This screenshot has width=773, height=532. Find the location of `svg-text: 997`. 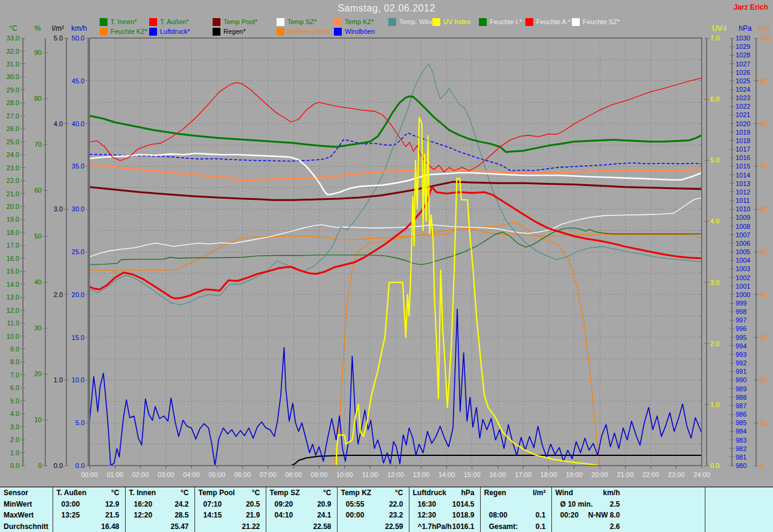

svg-text: 997 is located at coordinates (741, 320).